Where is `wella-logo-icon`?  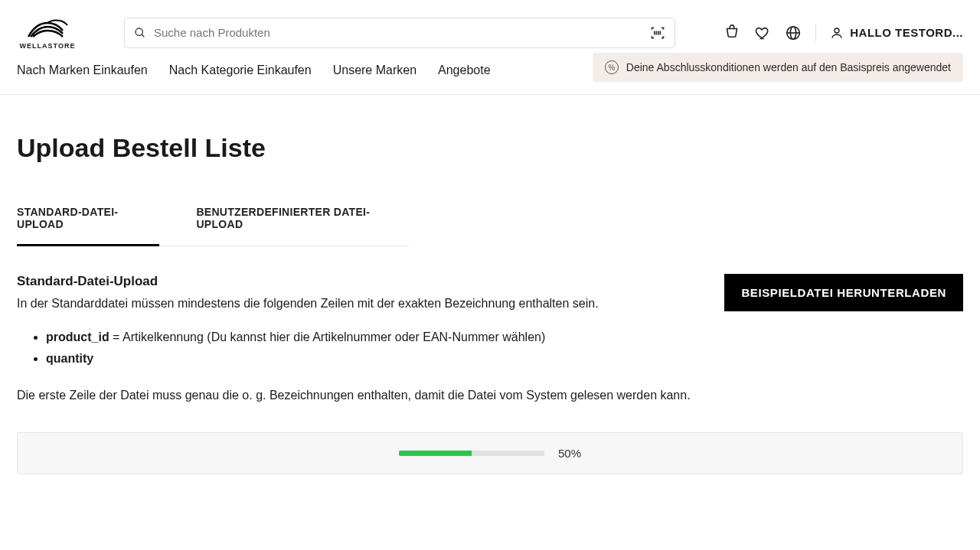
wella-logo-icon is located at coordinates (47, 28).